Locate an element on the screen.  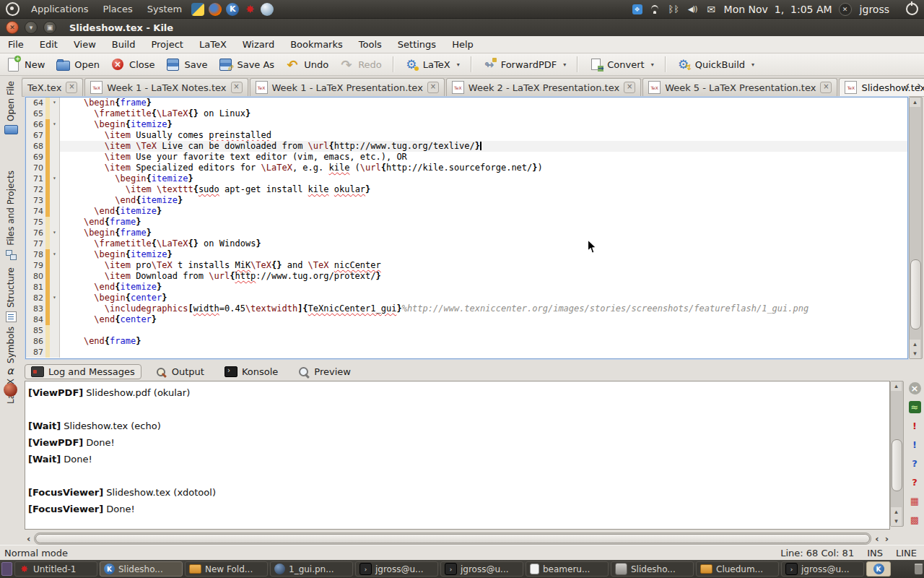
editor-line-81: 81 \end{itemize} is located at coordinates (466, 288).